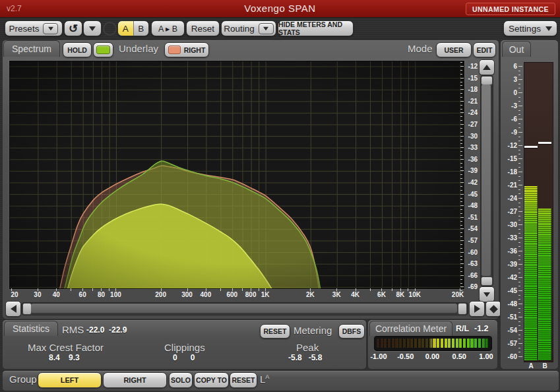 The width and height of the screenshot is (560, 392). Describe the element at coordinates (509, 277) in the screenshot. I see `meter-tick-label: -42` at that location.